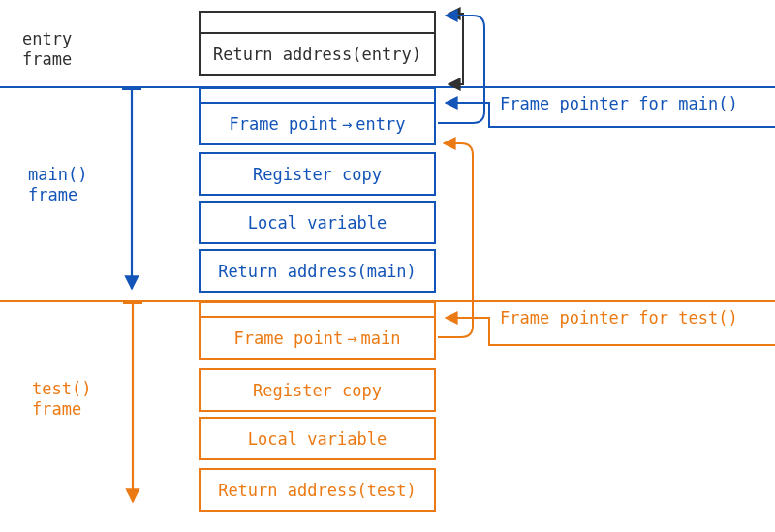 The height and width of the screenshot is (532, 775). I want to click on test-fp-link-to-main, so click(455, 240).